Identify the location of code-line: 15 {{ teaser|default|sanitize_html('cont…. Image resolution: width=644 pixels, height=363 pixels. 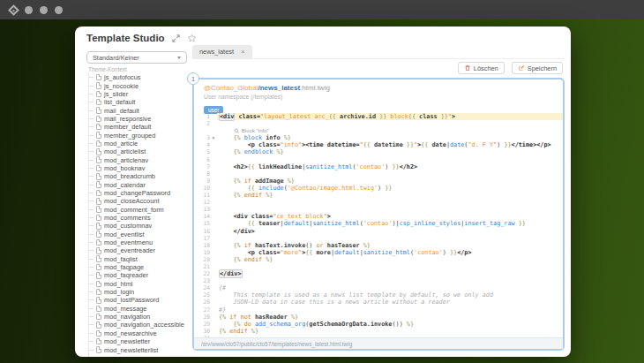
(378, 223).